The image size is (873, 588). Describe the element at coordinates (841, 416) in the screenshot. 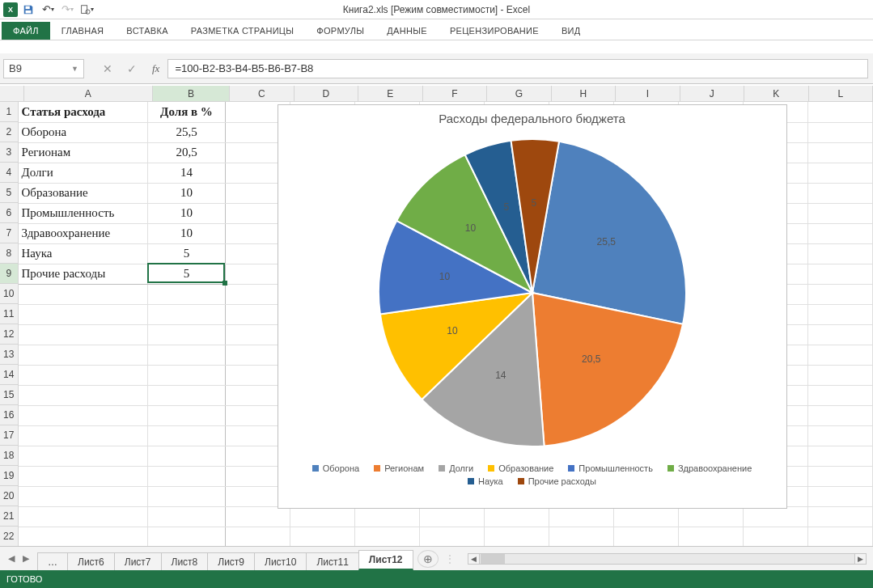

I see `cell-L16` at that location.